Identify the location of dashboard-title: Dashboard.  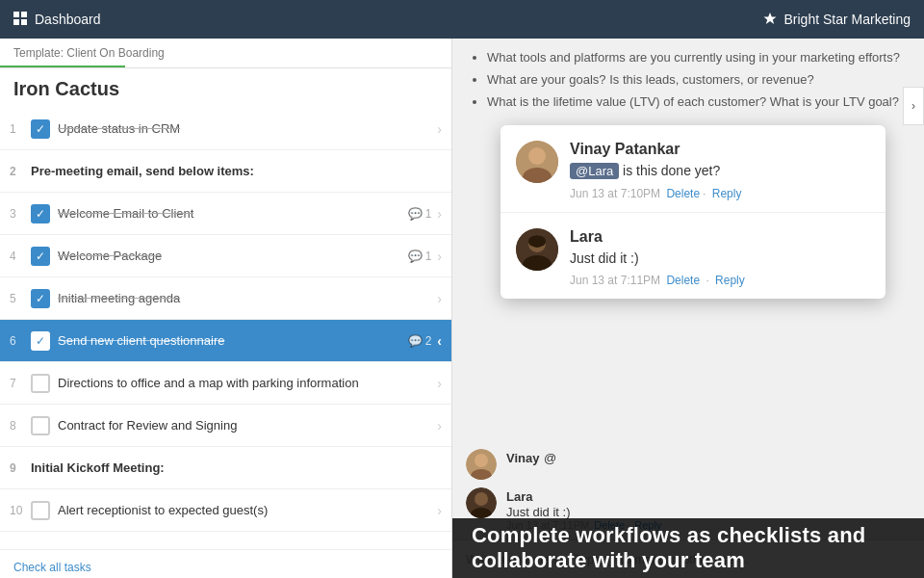
(67, 19).